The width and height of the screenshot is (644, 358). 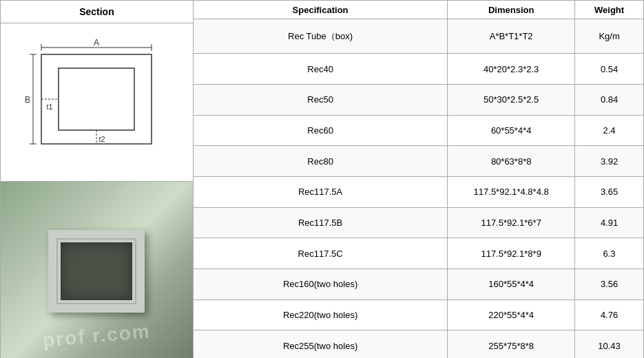 I want to click on row-spec: Rec50, so click(x=320, y=99).